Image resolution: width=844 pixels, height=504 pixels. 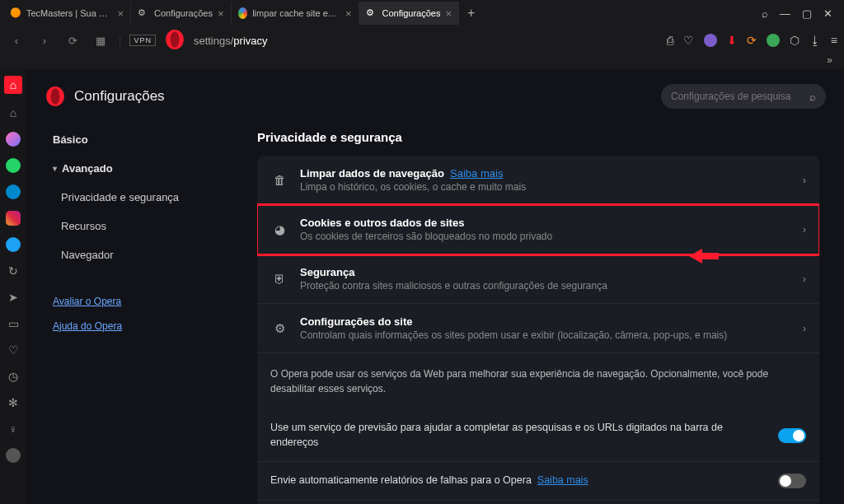 I want to click on sidebar-item-features: Recursos, so click(x=134, y=226).